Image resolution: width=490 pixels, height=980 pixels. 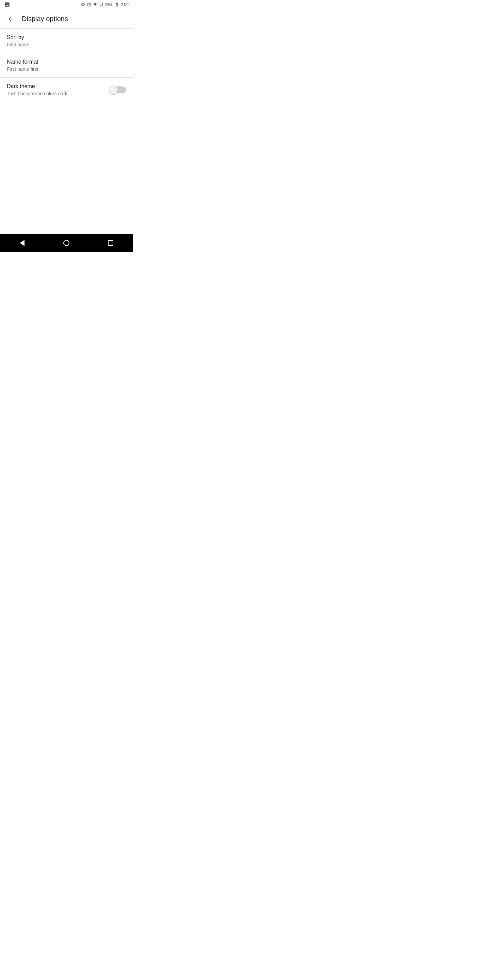 I want to click on status-bar-left, so click(x=7, y=5).